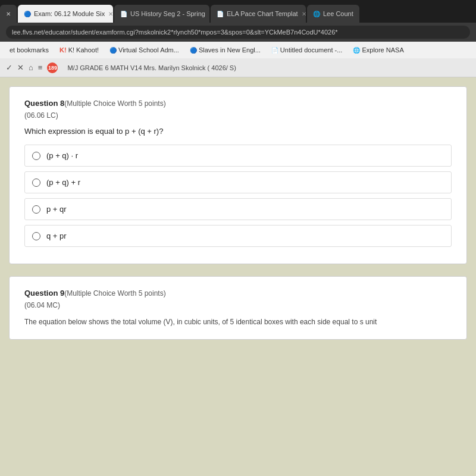 The height and width of the screenshot is (476, 476). Describe the element at coordinates (10, 68) in the screenshot. I see `check-icon: ✓` at that location.